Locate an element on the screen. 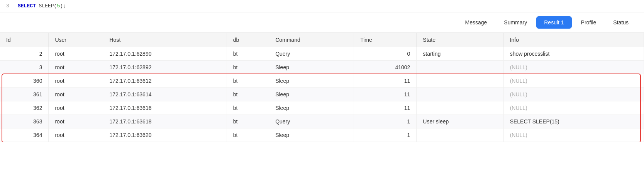  table-row: 2root172.17.0.1:62890btQuery0startingsho… is located at coordinates (322, 54).